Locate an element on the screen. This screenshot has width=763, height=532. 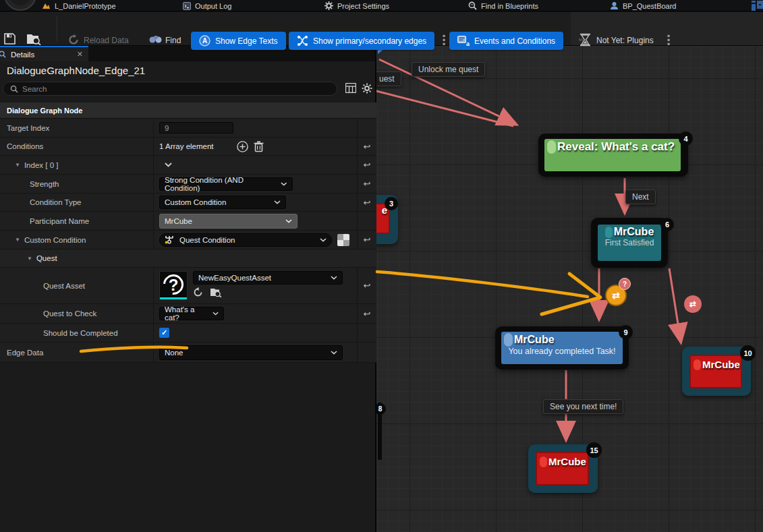
dropdown-value: Quest Condition is located at coordinates (207, 240).